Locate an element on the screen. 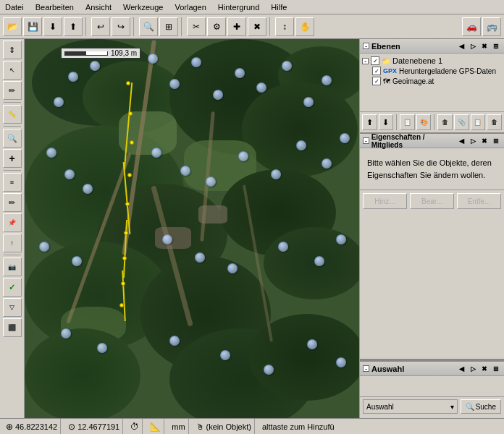  props-close-icon: ✖ is located at coordinates (484, 141).